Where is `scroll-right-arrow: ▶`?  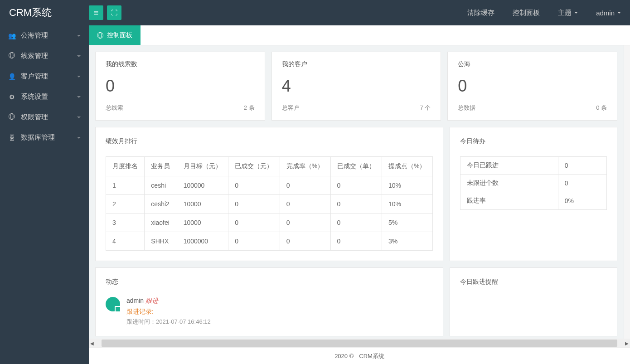 scroll-right-arrow: ▶ is located at coordinates (627, 344).